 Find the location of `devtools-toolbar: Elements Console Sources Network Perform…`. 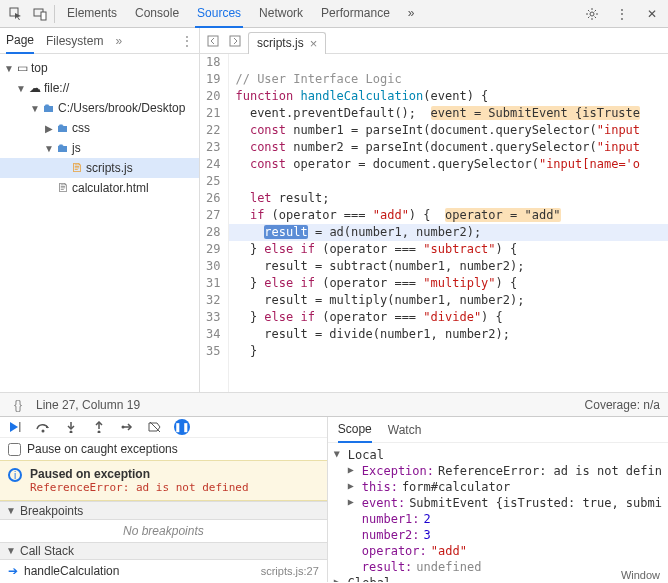

devtools-toolbar: Elements Console Sources Network Perform… is located at coordinates (334, 14).